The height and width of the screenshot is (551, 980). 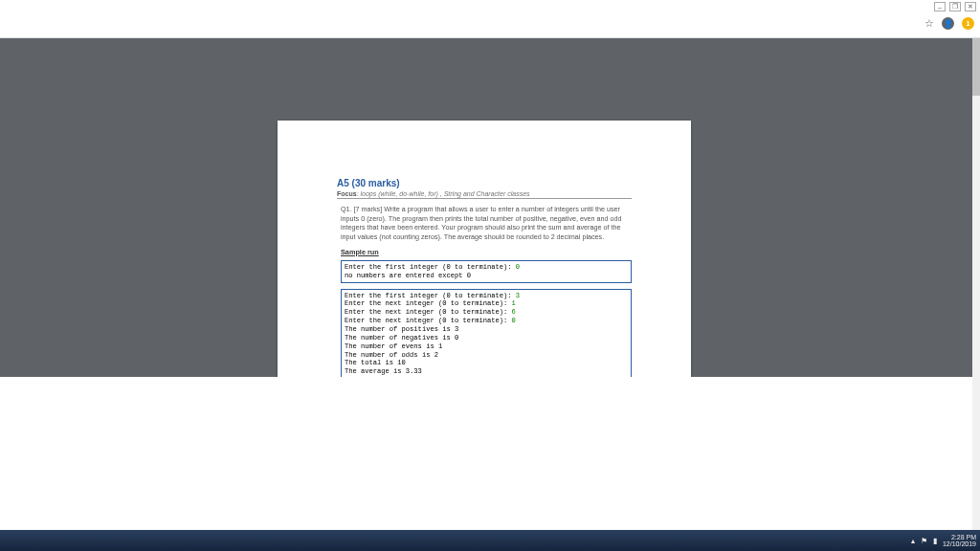 I want to click on sample-run-label: Sample run, so click(x=486, y=253).